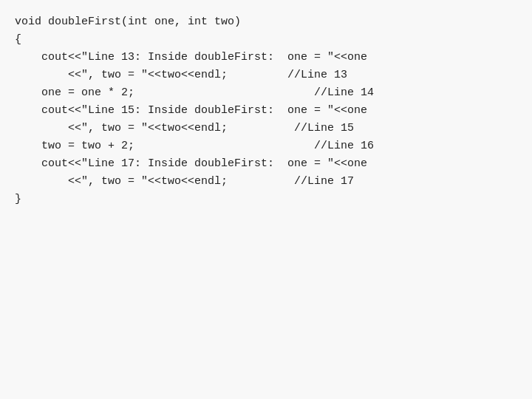  What do you see at coordinates (266, 22) in the screenshot?
I see `code-line-line-signature: void doubleFirst(int one, int two)` at bounding box center [266, 22].